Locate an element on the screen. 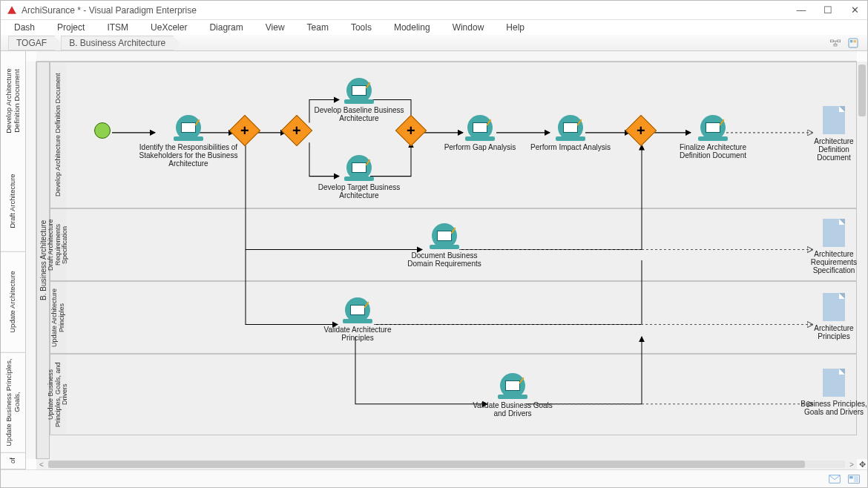  task-gap-analysis: Perform Gap Analysis is located at coordinates (480, 133).